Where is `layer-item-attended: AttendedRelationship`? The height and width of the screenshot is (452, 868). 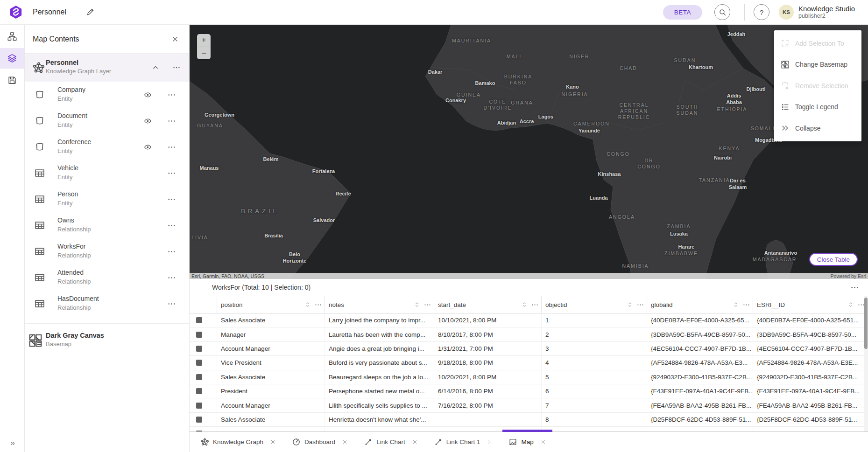 layer-item-attended: AttendedRelationship is located at coordinates (107, 278).